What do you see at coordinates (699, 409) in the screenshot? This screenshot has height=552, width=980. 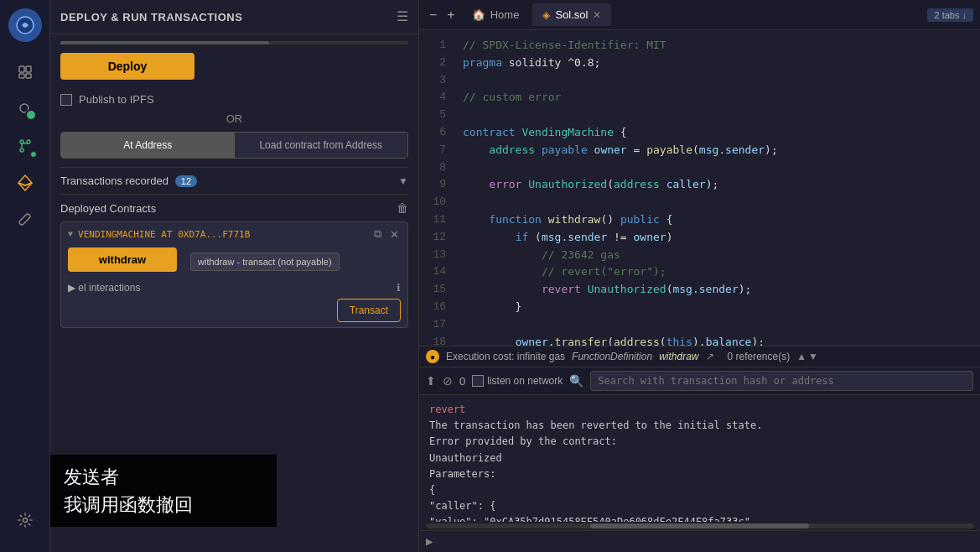 I see `console-line-revert: revert` at bounding box center [699, 409].